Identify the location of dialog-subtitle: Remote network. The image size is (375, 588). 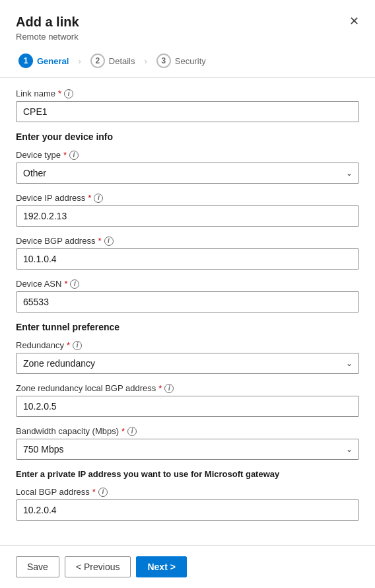
(188, 37).